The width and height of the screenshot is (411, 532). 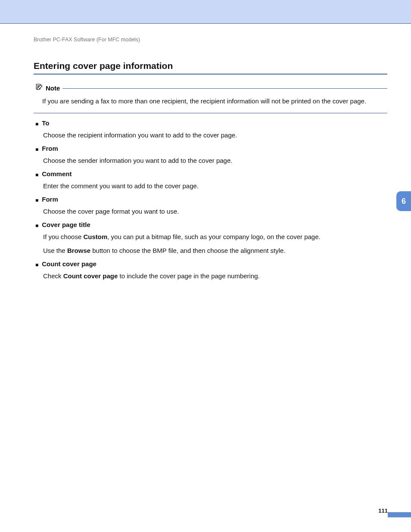 What do you see at coordinates (53, 276) in the screenshot?
I see `text: Check` at bounding box center [53, 276].